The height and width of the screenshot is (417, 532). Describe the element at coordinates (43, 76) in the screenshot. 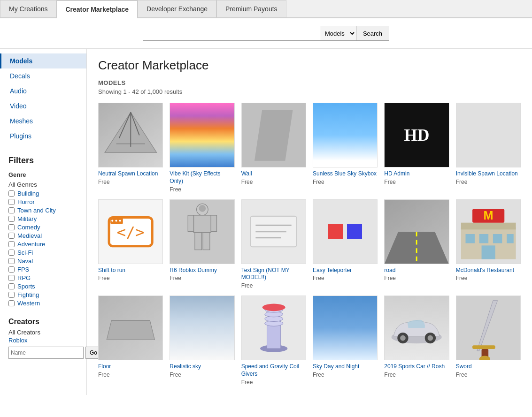

I see `sidebar-item-decals: Decals` at that location.